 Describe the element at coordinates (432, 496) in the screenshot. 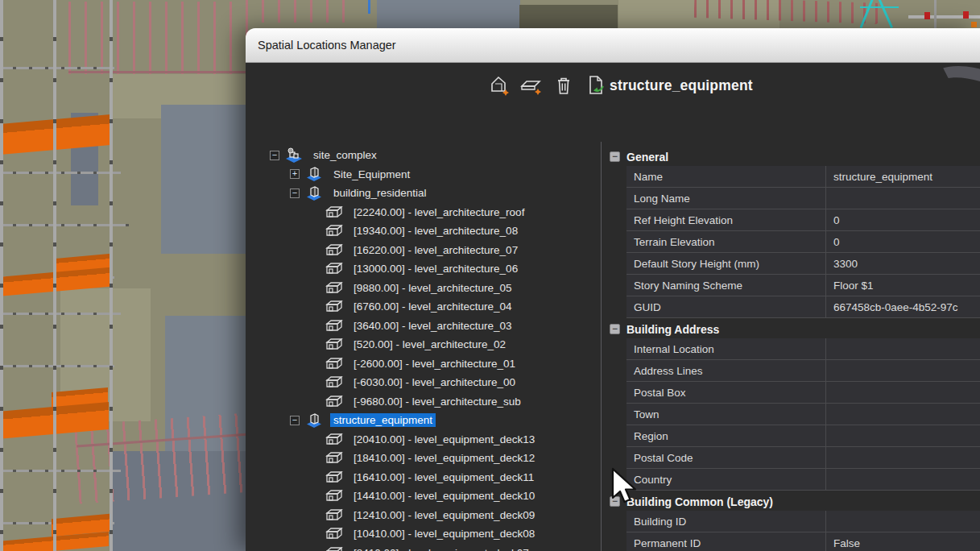

I see `tree-item: [14410.00] - level_equipment_deck10` at that location.